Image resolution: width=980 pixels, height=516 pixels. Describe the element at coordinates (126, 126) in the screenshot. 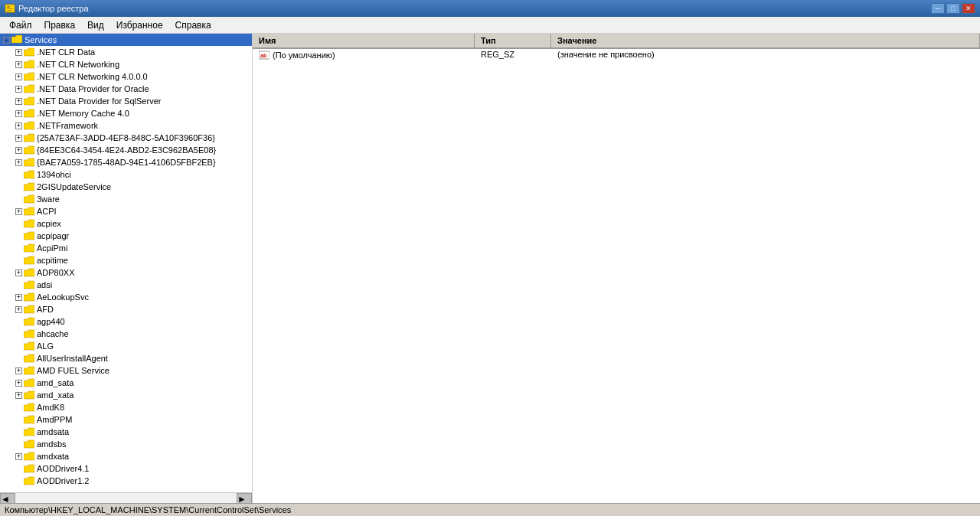

I see `tree-item: +.NETFramework` at that location.